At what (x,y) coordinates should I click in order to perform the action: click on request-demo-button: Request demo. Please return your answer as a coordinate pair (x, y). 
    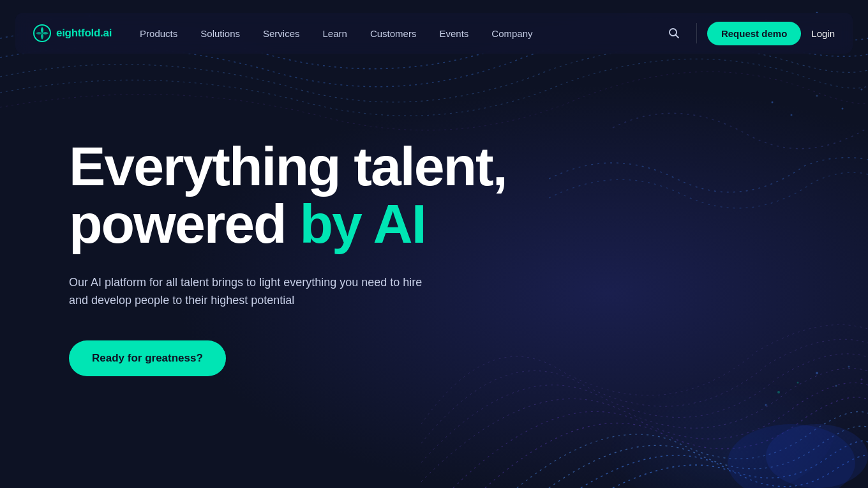
    Looking at the image, I should click on (754, 33).